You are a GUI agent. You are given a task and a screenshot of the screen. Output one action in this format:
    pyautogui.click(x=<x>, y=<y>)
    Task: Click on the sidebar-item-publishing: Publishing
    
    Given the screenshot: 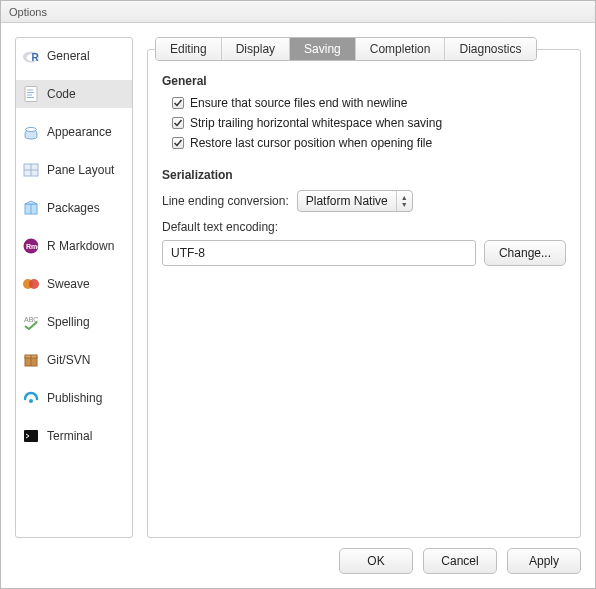 What is the action you would take?
    pyautogui.click(x=74, y=398)
    